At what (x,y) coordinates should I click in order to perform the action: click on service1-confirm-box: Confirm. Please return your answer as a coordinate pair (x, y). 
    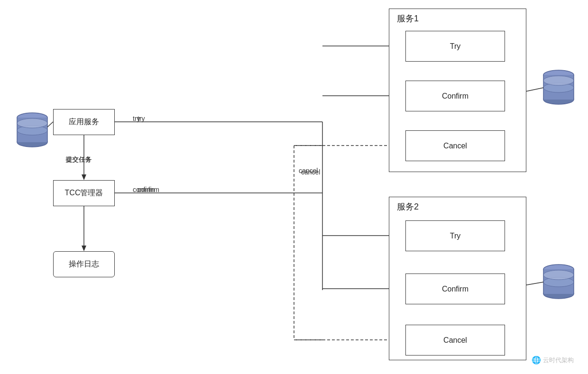
    Looking at the image, I should click on (455, 96).